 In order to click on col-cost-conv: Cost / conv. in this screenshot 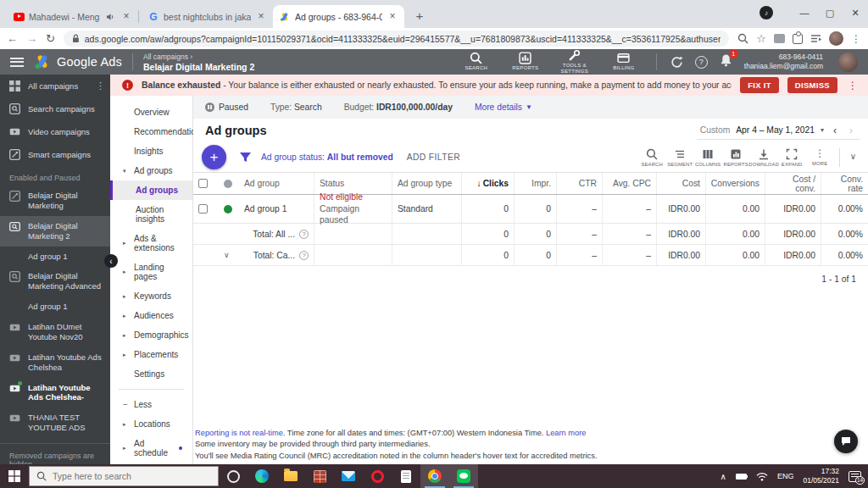, I will do `click(793, 183)`.